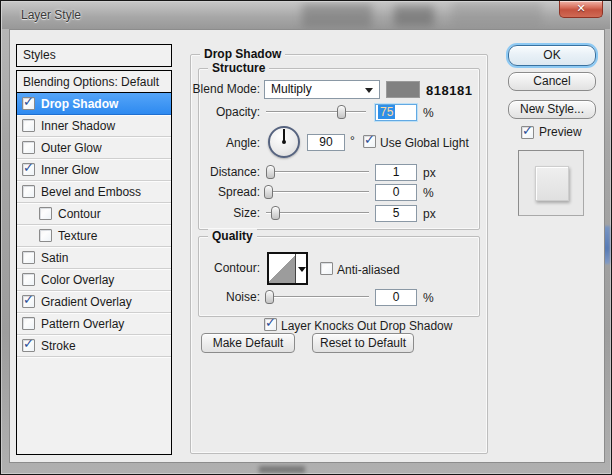  Describe the element at coordinates (270, 324) in the screenshot. I see `layer-knocks-out-checkbox: ✓` at that location.